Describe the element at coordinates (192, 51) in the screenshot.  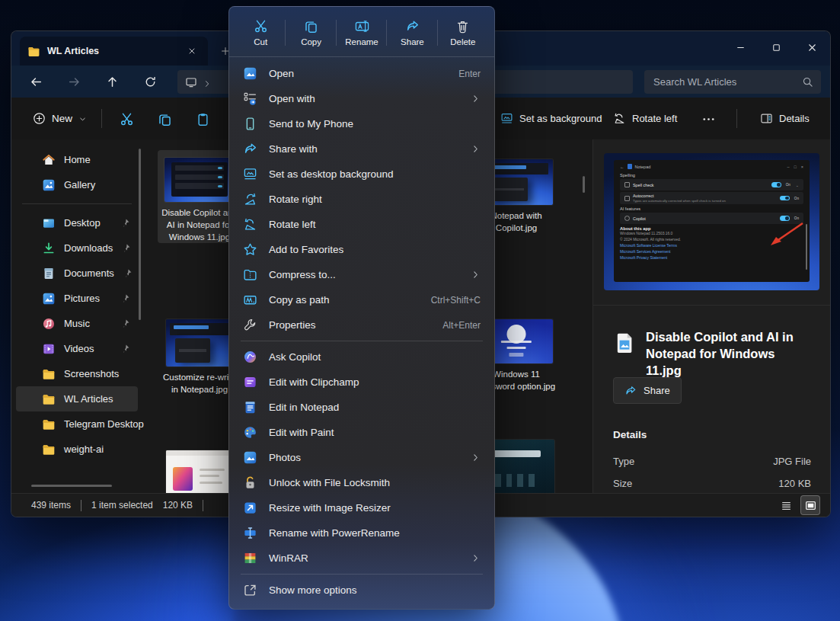
I see `tab-close-icon` at that location.